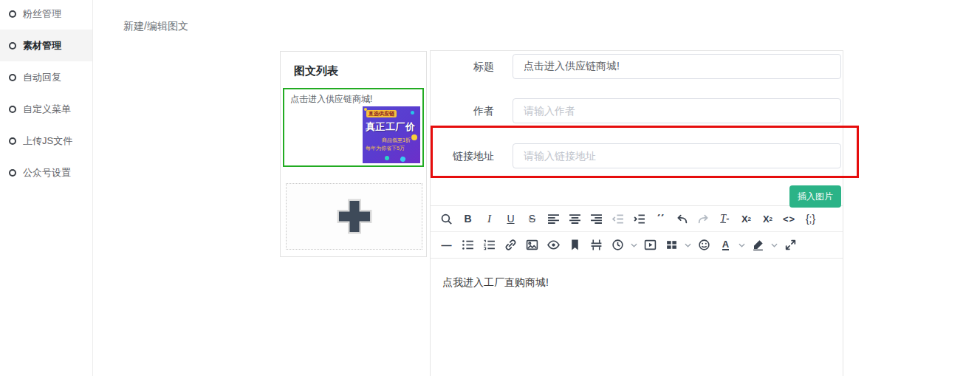  I want to click on thumb-badge: 直选供应链, so click(381, 114).